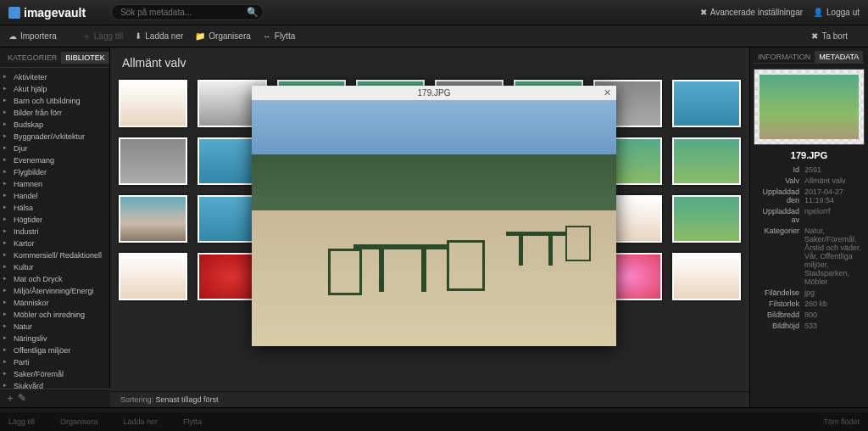  I want to click on bottom-download: Ladda ner, so click(141, 422).